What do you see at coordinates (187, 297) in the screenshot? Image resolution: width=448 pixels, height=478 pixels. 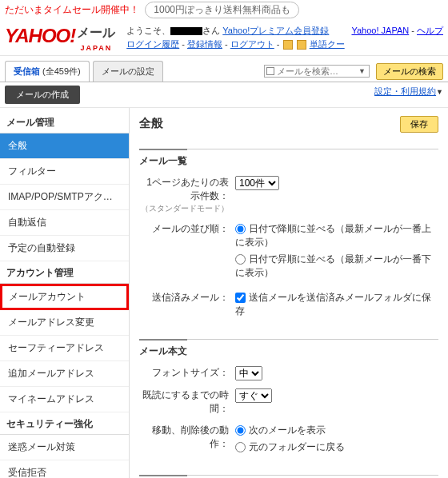 I see `sent-label: 送信済みメール：` at bounding box center [187, 297].